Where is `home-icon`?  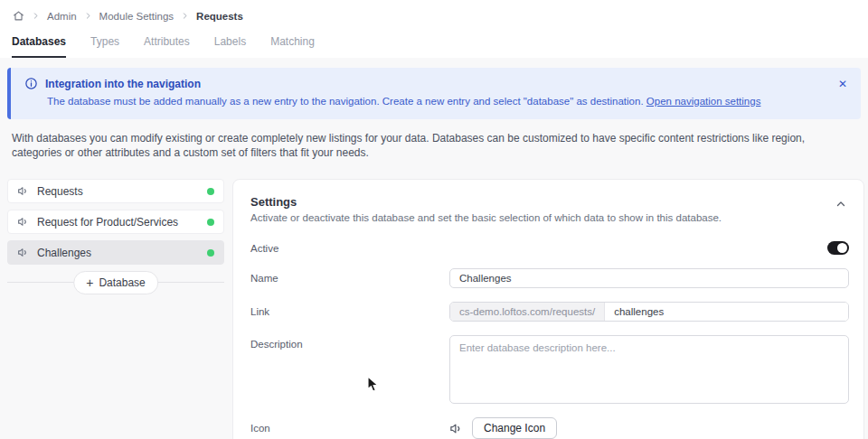
home-icon is located at coordinates (18, 16).